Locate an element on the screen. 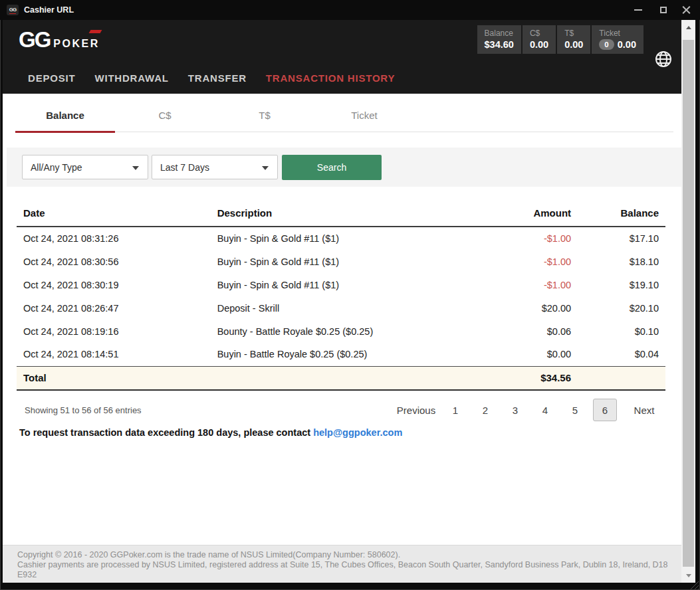  table-header-row: Date Description Amount Balance is located at coordinates (341, 214).